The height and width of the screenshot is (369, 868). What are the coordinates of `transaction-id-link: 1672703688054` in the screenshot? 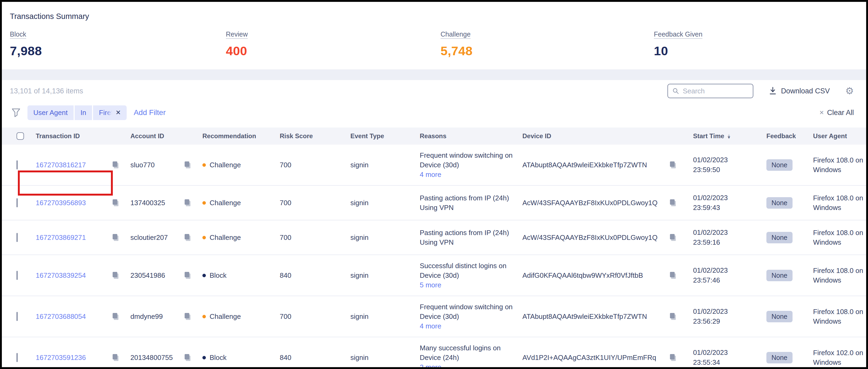 It's located at (61, 317).